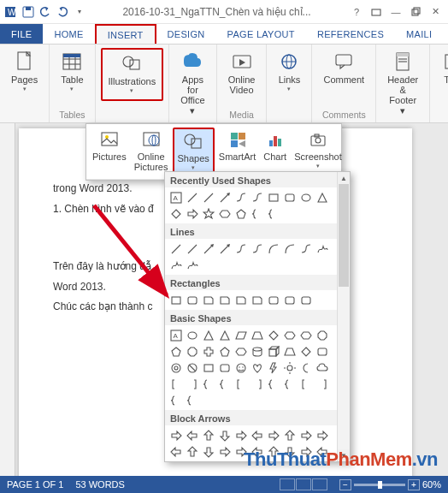 The width and height of the screenshot is (448, 493). I want to click on text-button: A Text▾, so click(441, 73).